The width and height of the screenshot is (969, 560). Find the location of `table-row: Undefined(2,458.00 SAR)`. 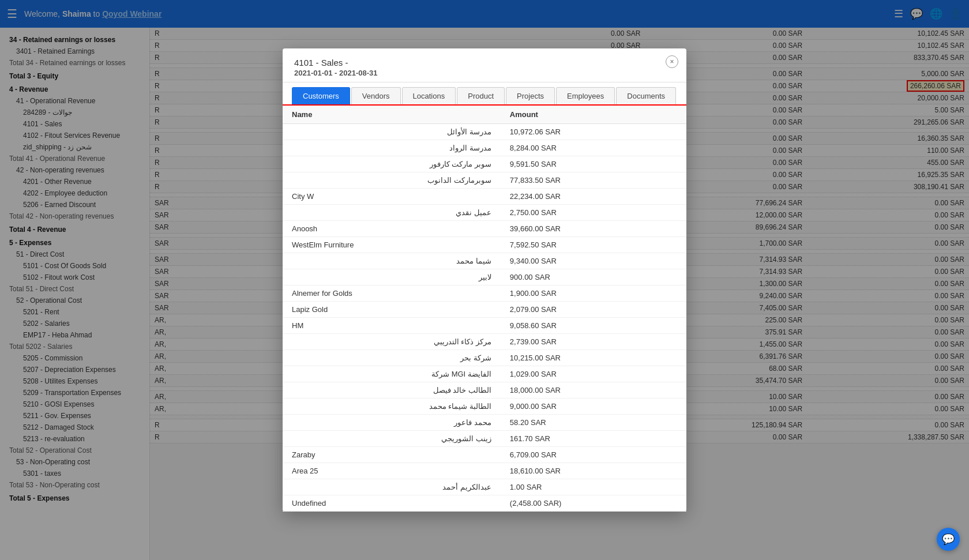

table-row: Undefined(2,458.00 SAR) is located at coordinates (484, 503).